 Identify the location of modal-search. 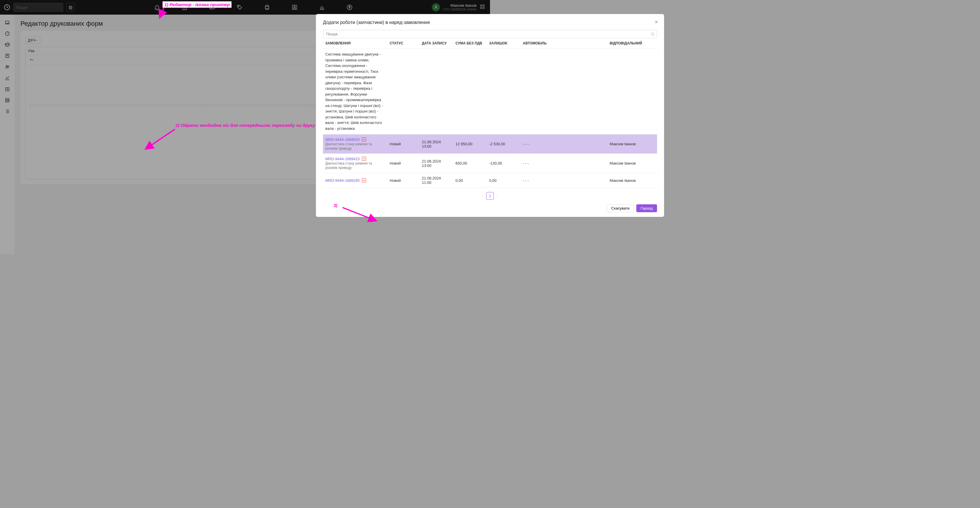
(406, 34).